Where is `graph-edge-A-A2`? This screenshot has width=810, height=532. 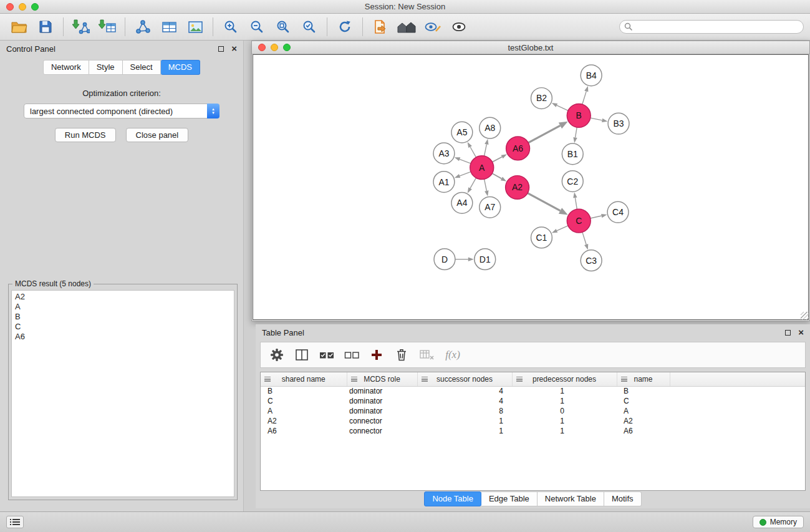
graph-edge-A-A2 is located at coordinates (496, 176).